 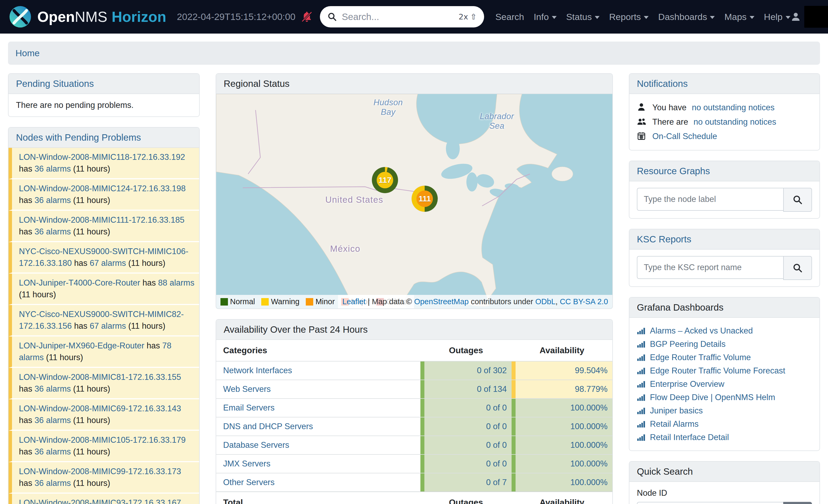 I want to click on leaflet-link: Leaflet, so click(x=354, y=302).